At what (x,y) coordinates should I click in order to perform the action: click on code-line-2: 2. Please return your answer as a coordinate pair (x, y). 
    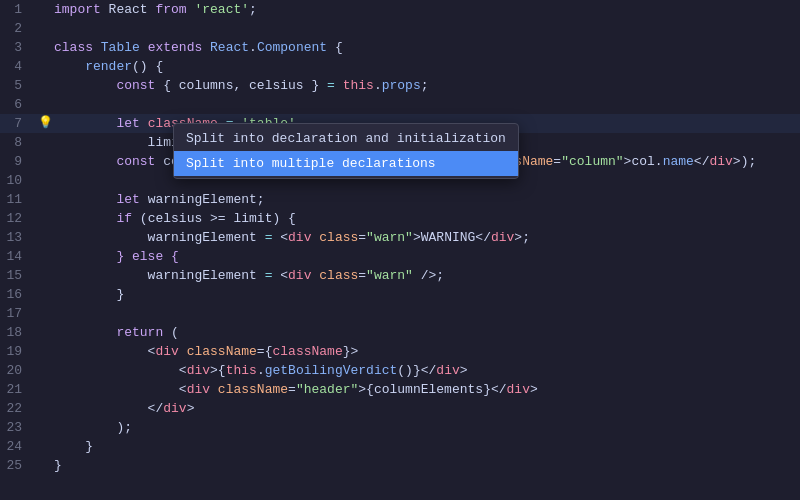
    Looking at the image, I should click on (400, 28).